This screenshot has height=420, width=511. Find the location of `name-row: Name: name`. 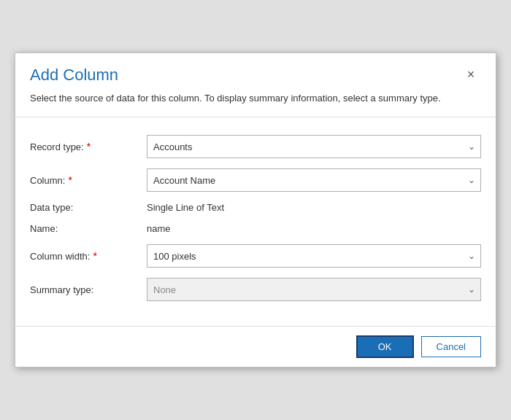

name-row: Name: name is located at coordinates (256, 229).